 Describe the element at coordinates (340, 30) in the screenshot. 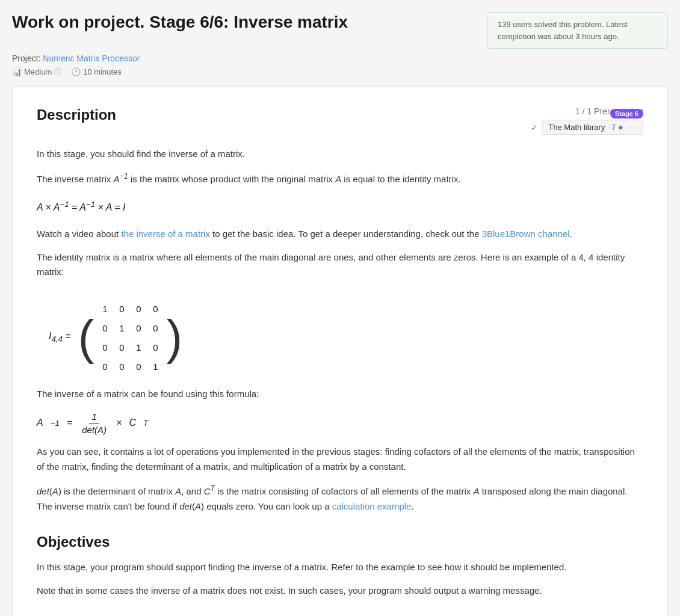

I see `header-section: Work on project. Stage 6/6: Inverse matr…` at that location.